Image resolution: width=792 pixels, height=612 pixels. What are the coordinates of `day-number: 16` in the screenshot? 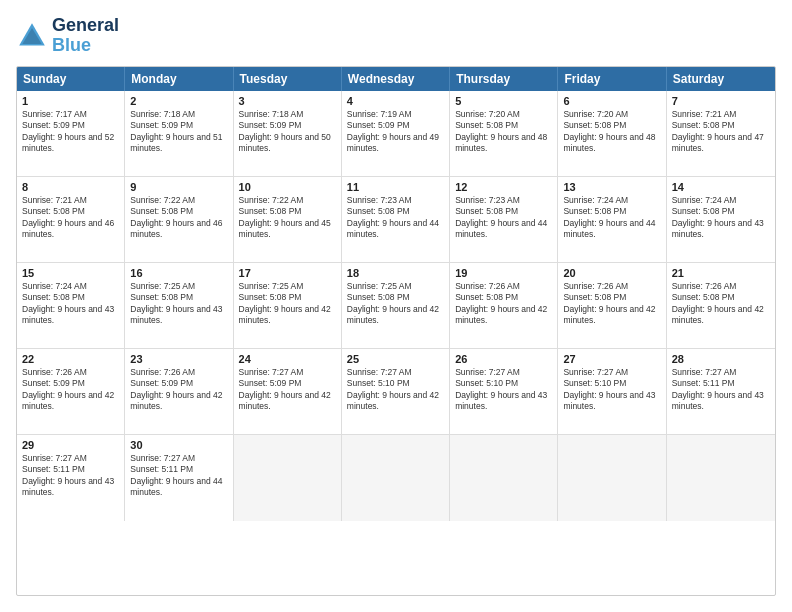 It's located at (178, 273).